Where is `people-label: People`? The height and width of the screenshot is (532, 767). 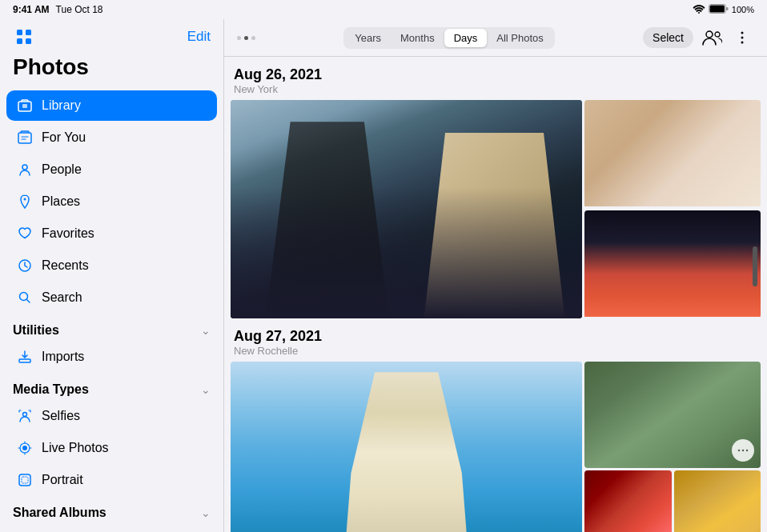
people-label: People is located at coordinates (62, 170).